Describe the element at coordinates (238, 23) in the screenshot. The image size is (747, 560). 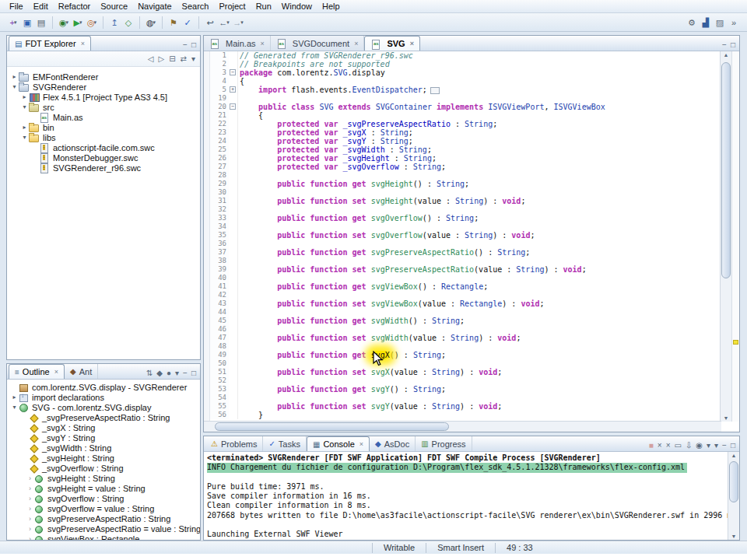
I see `forward-button: →▾` at that location.